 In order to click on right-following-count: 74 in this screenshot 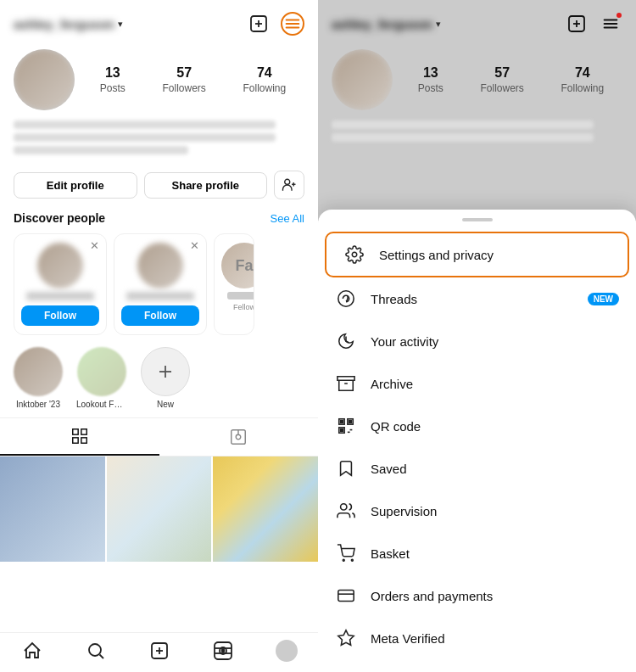, I will do `click(583, 73)`.